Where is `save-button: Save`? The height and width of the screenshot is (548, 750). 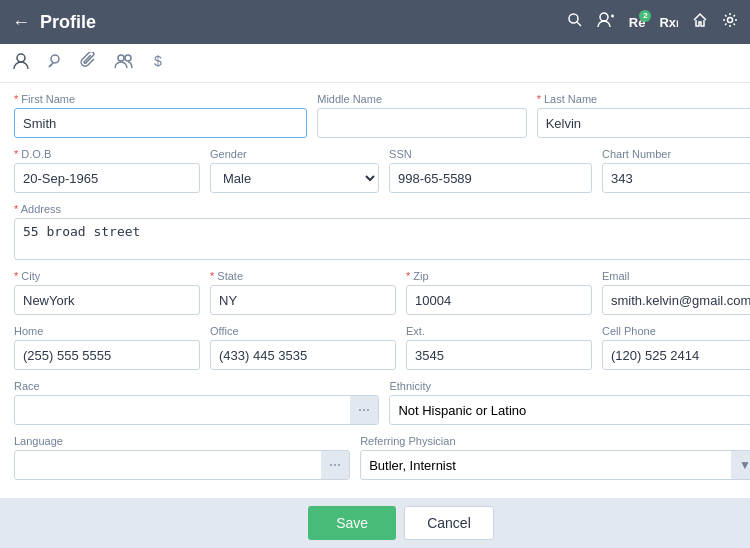 save-button: Save is located at coordinates (352, 523).